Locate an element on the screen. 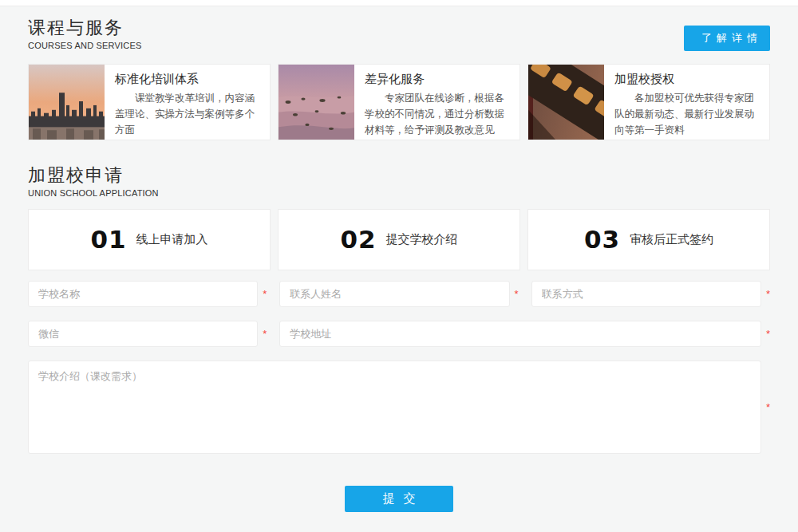 The height and width of the screenshot is (532, 798). course-card-standard-training: 标准化培训体系 课堂教学改革培训，内容涵盖理论、实操方法与案例等多个方面 is located at coordinates (149, 102).